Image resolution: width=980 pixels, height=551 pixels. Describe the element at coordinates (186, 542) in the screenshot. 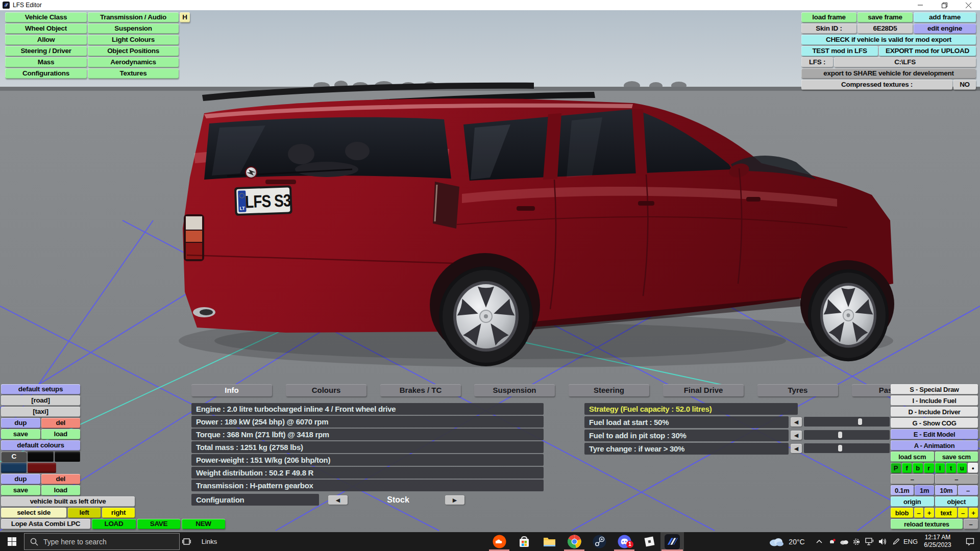

I see `task-view-button` at that location.